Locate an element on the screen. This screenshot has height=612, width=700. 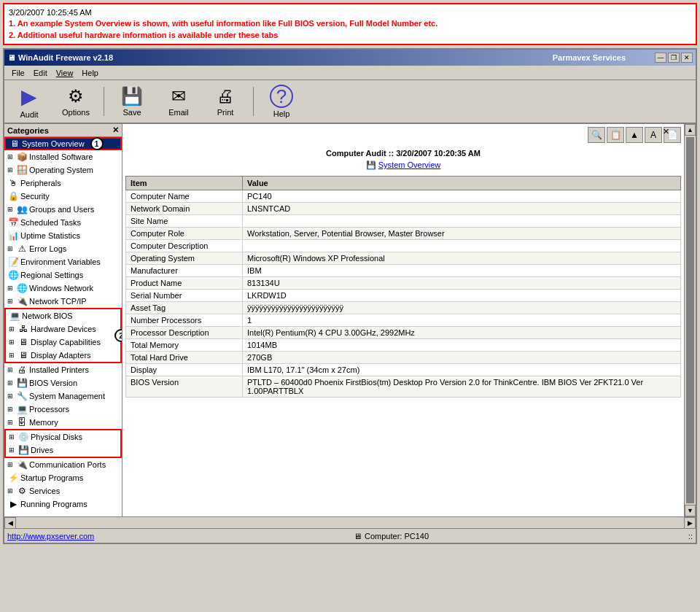
sysmanage-icon: 🔧 is located at coordinates (22, 396).